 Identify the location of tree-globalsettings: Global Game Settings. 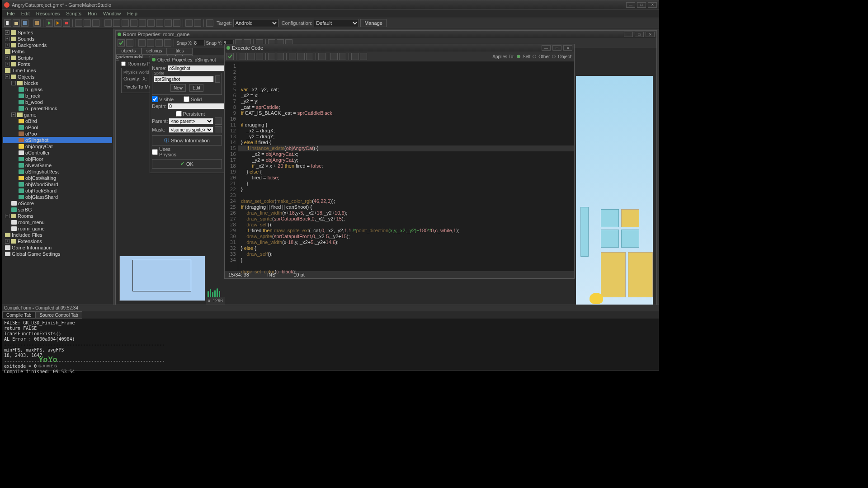
(58, 254).